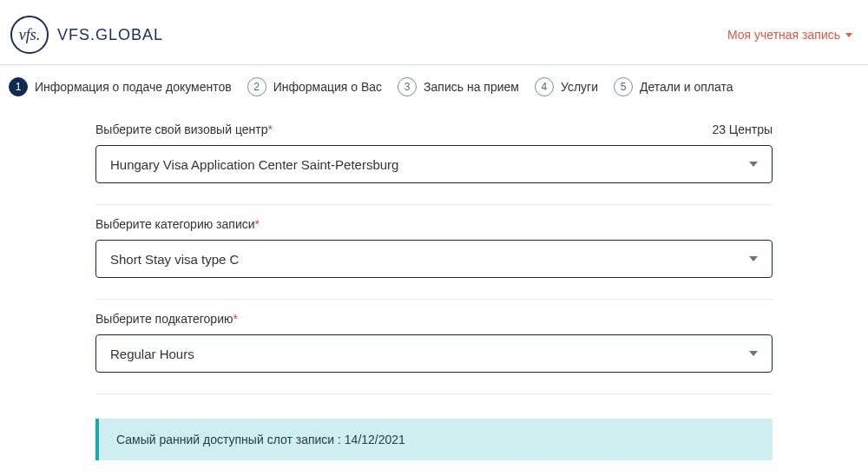 The width and height of the screenshot is (868, 476). Describe the element at coordinates (471, 87) in the screenshot. I see `step-label: Запись на прием` at that location.